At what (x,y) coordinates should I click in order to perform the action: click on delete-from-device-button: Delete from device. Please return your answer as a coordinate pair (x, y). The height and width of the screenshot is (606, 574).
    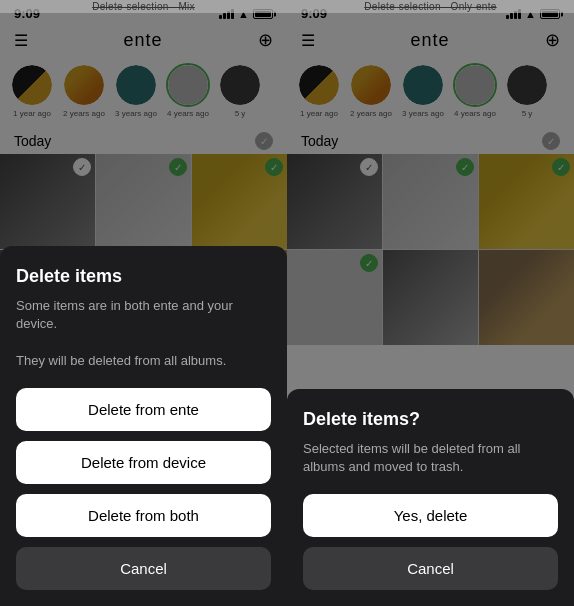
    Looking at the image, I should click on (144, 462).